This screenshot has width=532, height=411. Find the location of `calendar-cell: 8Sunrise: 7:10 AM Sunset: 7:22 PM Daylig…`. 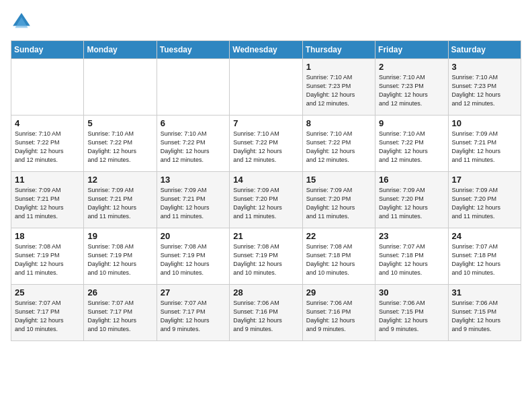

calendar-cell: 8Sunrise: 7:10 AM Sunset: 7:22 PM Daylig… is located at coordinates (339, 144).